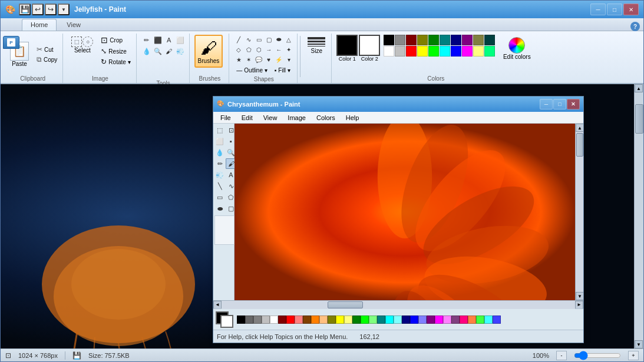 This screenshot has height=362, width=644. Describe the element at coordinates (598, 9) in the screenshot. I see `minimize-button: ─` at that location.